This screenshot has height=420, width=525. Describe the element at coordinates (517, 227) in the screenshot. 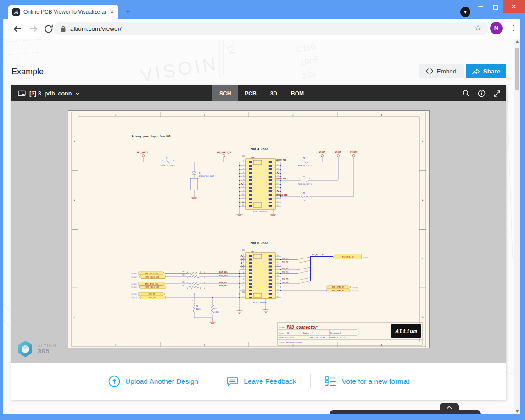

I see `page-scrollbar` at that location.